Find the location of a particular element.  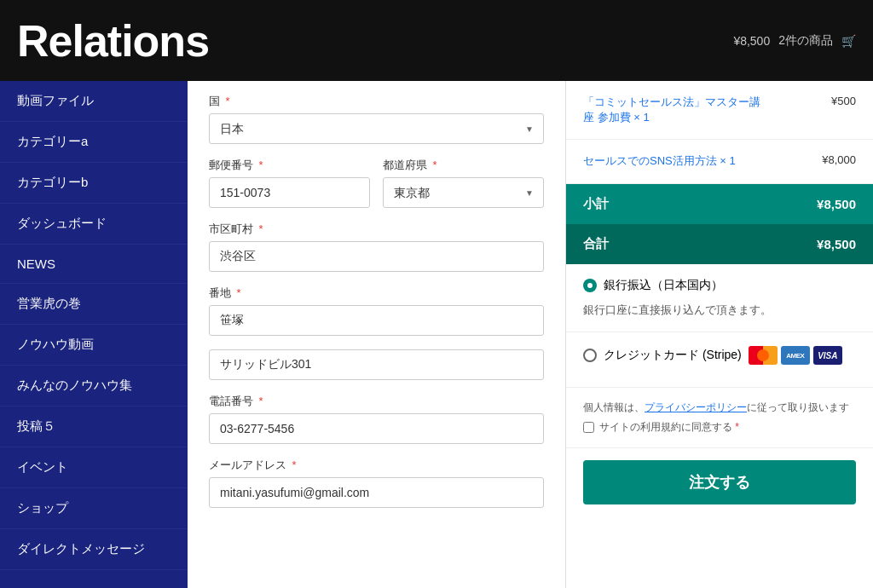

terms-label: サイトの利用規約に同意する * is located at coordinates (669, 428).